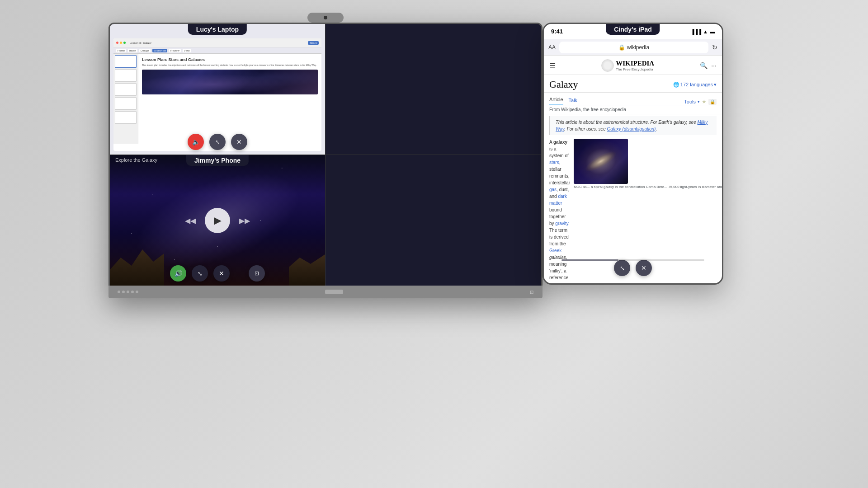 Image resolution: width=868 pixels, height=488 pixels. Describe the element at coordinates (697, 84) in the screenshot. I see `language-count: 172 languages` at that location.